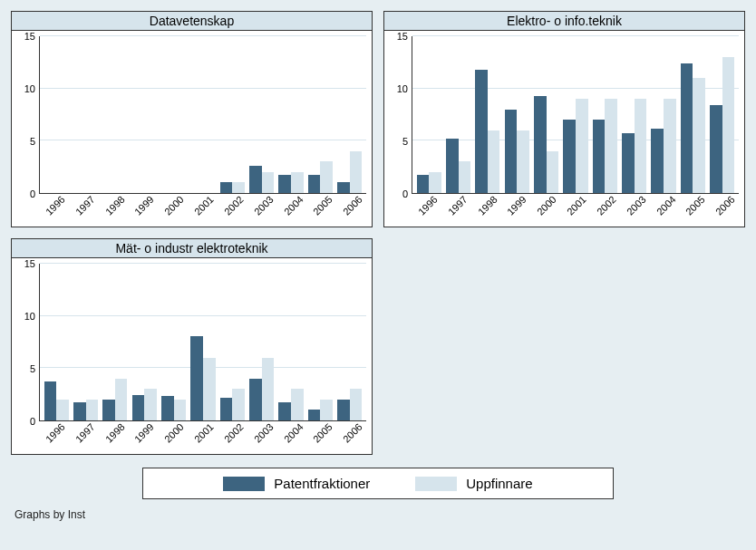 The width and height of the screenshot is (756, 550). What do you see at coordinates (378, 484) in the screenshot?
I see `legend: Patentfraktioner Uppfinnare` at bounding box center [378, 484].